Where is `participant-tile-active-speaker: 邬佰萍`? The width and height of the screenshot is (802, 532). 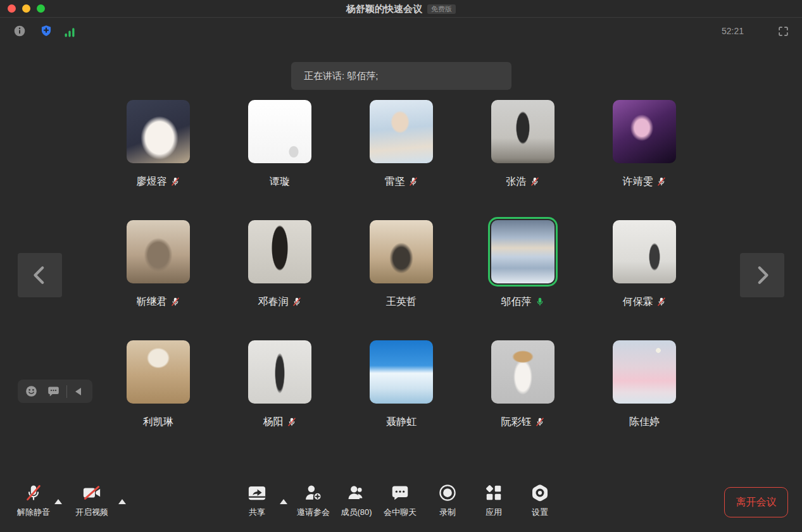 participant-tile-active-speaker: 邬佰萍 is located at coordinates (523, 280).